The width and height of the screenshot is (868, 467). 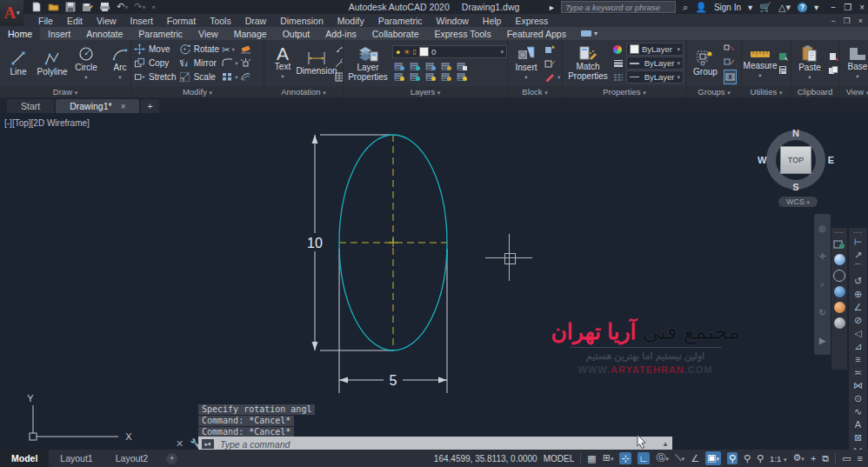 I want to click on search-arrow-icon: ▸, so click(x=551, y=7).